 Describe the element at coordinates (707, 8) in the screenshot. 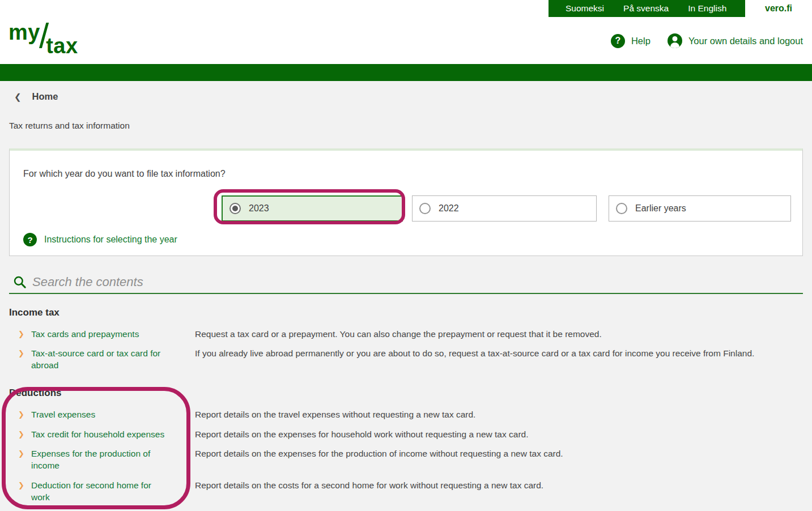

I see `language-link-english: In English` at that location.